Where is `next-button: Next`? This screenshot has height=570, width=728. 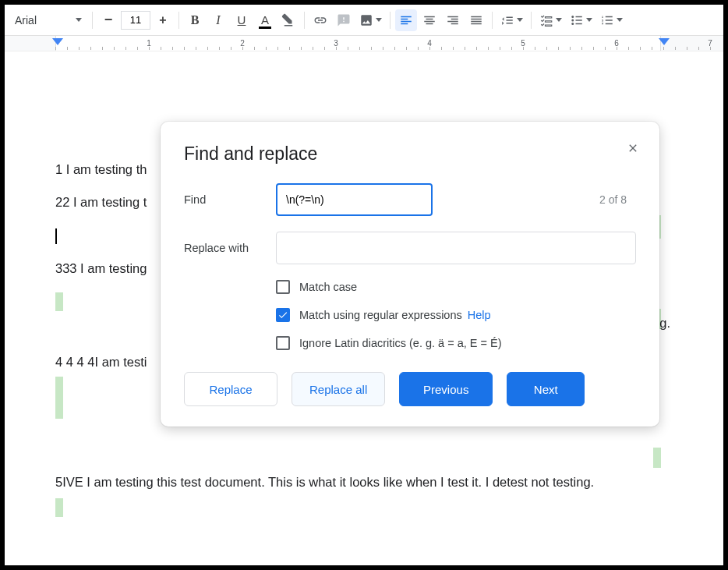
next-button: Next is located at coordinates (546, 389).